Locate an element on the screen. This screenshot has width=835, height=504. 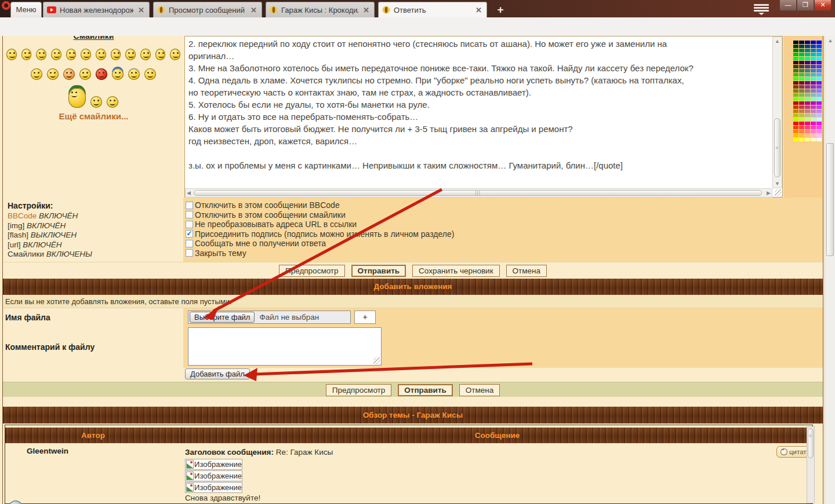
smiley-rolleyes-icon is located at coordinates (146, 54).